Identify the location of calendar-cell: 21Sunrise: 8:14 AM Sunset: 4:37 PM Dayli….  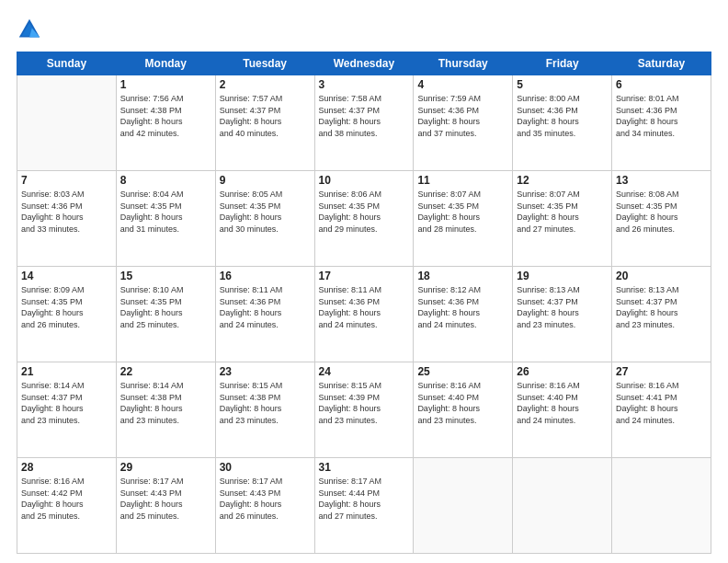
(67, 410).